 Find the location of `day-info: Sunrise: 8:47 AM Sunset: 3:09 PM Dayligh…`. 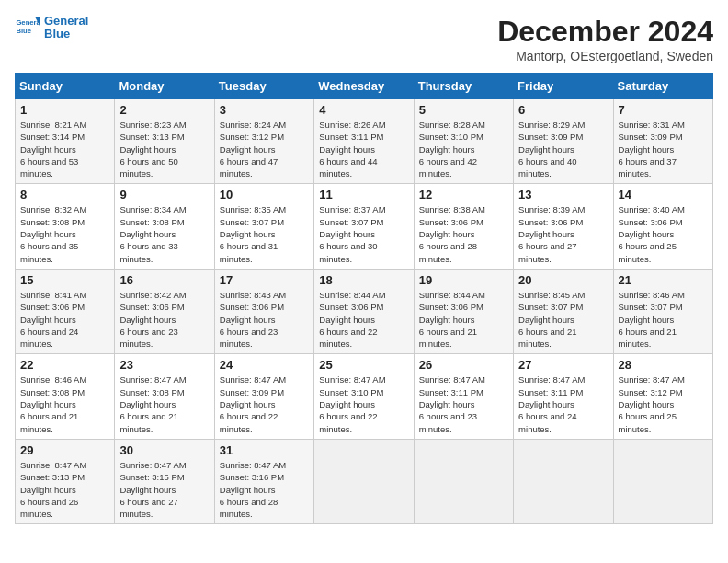

day-info: Sunrise: 8:47 AM Sunset: 3:09 PM Dayligh… is located at coordinates (265, 404).